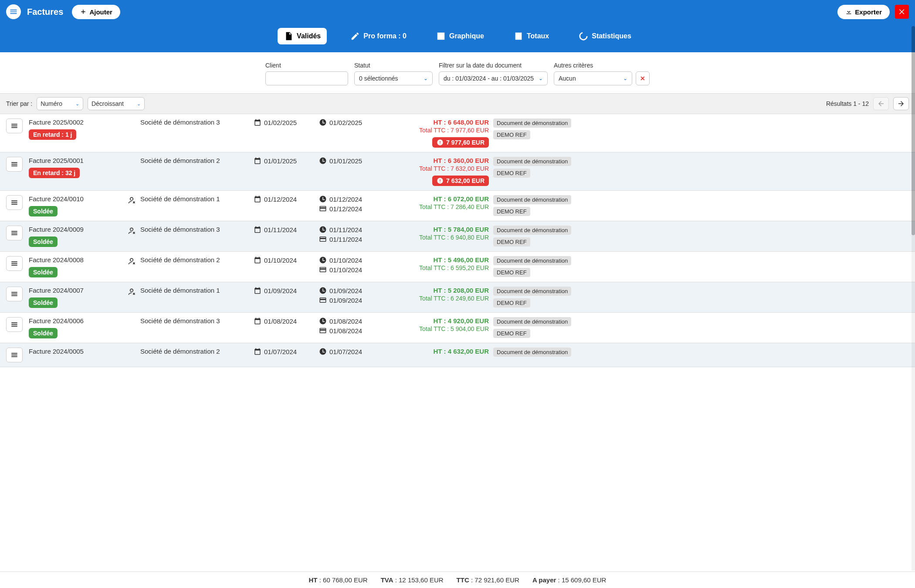 This screenshot has width=915, height=588. I want to click on document-date: 01/08/2024, so click(275, 321).